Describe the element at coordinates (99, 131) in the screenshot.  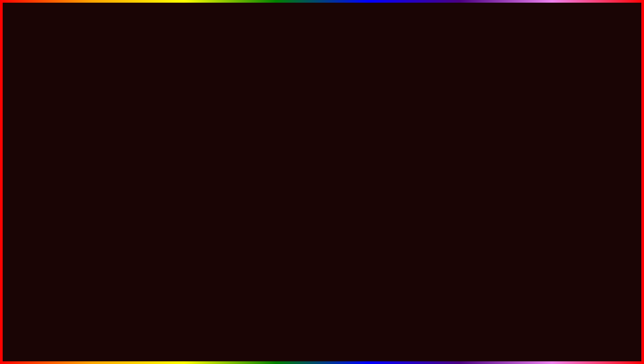
I see `left-col-section-header: Main` at that location.